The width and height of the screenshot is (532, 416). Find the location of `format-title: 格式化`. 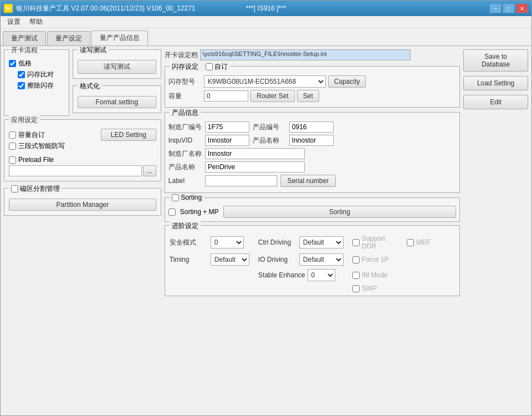

format-title: 格式化 is located at coordinates (90, 87).